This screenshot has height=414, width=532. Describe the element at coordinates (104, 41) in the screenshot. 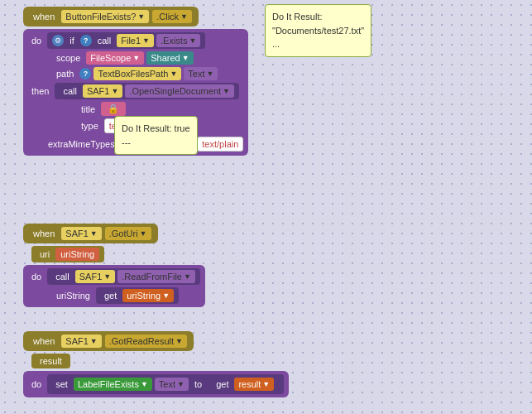

I see `call-label: call` at that location.